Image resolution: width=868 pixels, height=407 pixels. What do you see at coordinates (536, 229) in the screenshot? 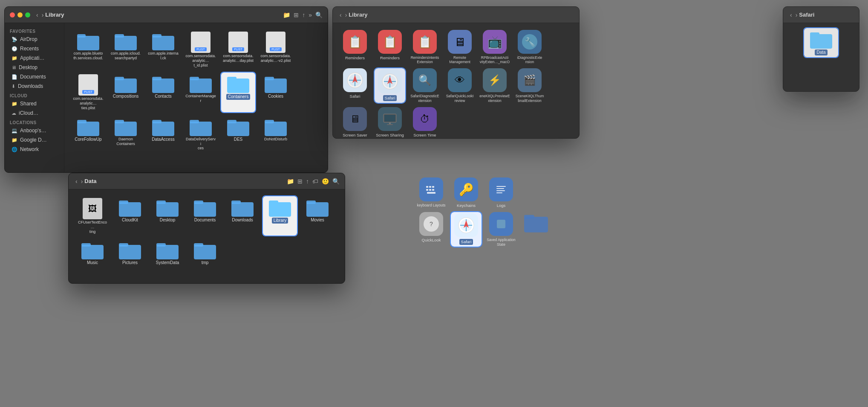
I see `app-folder-bottom` at bounding box center [536, 229].